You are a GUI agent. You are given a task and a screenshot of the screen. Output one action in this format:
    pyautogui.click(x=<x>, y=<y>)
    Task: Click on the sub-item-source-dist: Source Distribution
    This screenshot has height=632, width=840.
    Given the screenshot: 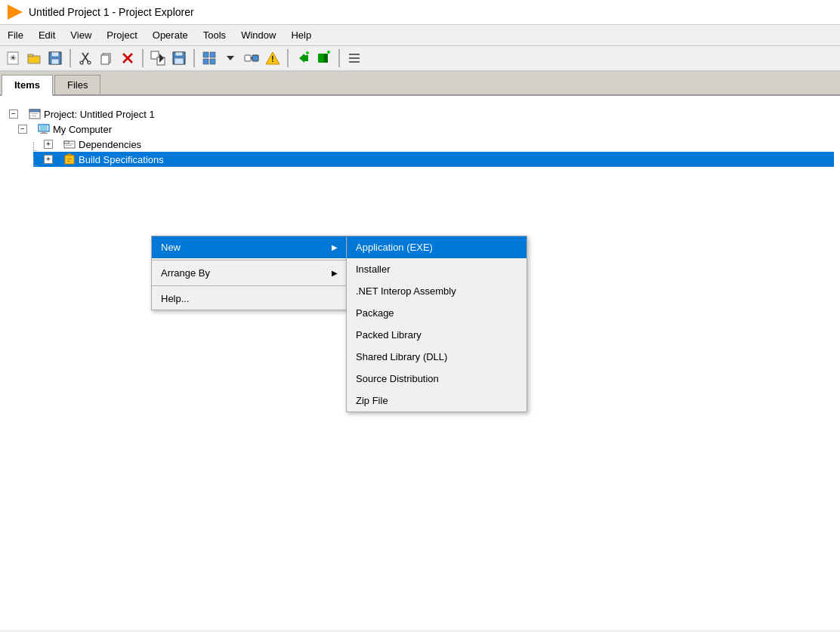 What is the action you would take?
    pyautogui.click(x=437, y=379)
    